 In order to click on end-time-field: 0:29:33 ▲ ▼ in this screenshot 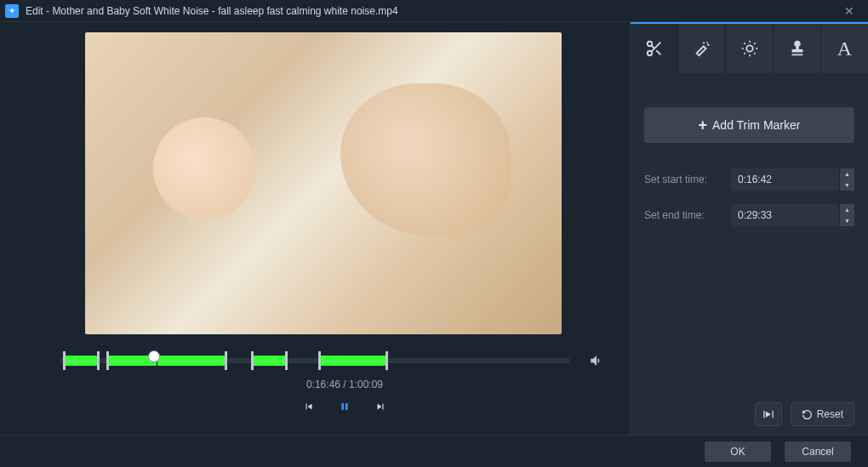, I will do `click(793, 215)`.